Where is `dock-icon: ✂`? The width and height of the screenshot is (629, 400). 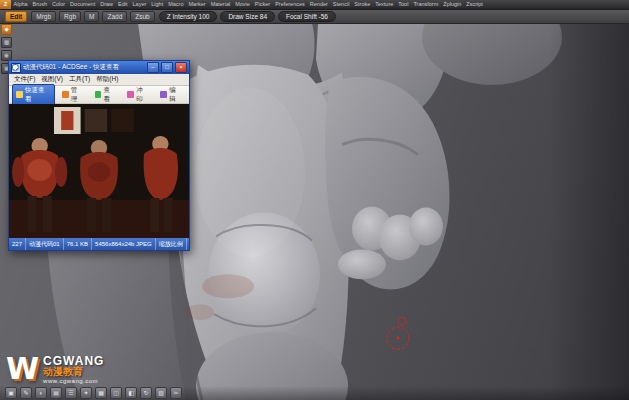 dock-icon: ✂ is located at coordinates (176, 393).